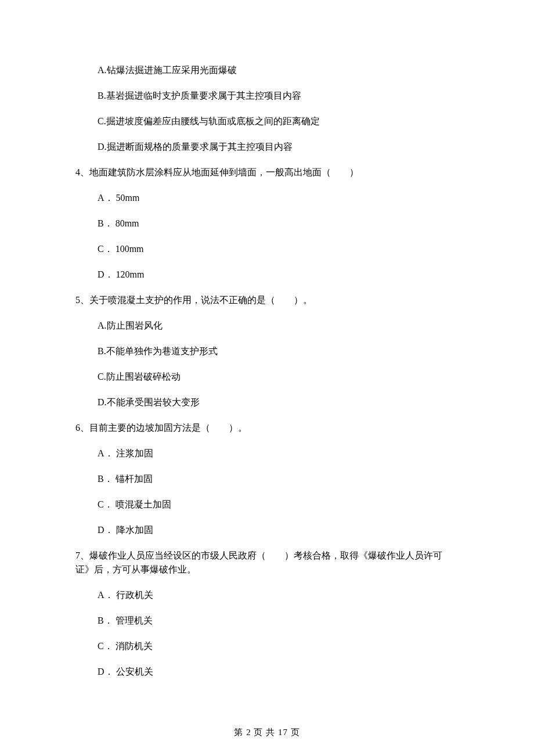 This screenshot has height=756, width=534. I want to click on q3-option-a: A.钻爆法掘进施工应采用光面爆破, so click(278, 70).